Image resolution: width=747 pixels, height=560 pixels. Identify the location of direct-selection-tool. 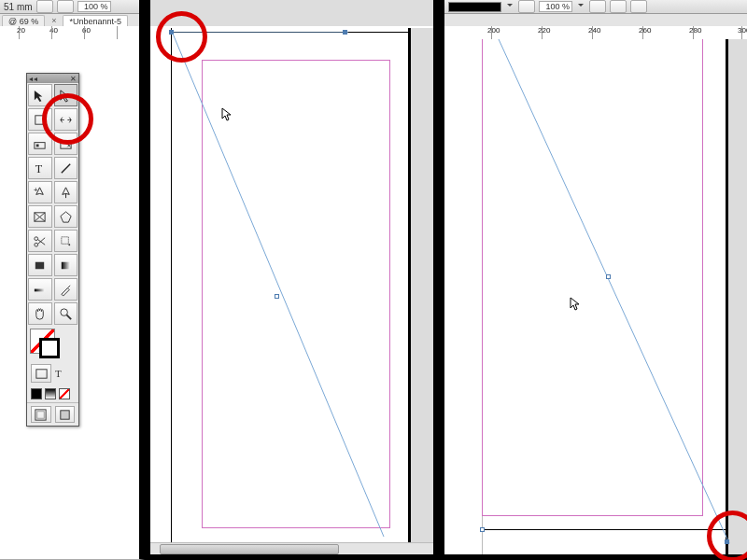
(66, 95).